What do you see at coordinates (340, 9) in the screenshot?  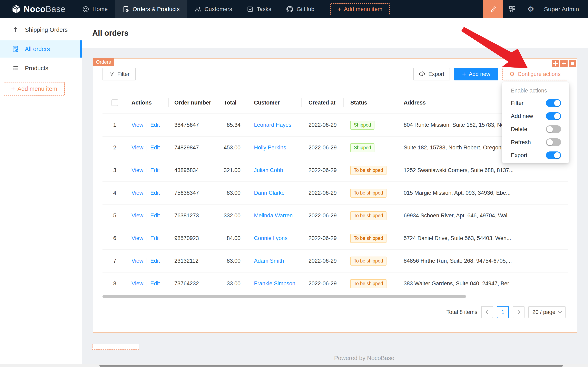 I see `plus-icon: +` at bounding box center [340, 9].